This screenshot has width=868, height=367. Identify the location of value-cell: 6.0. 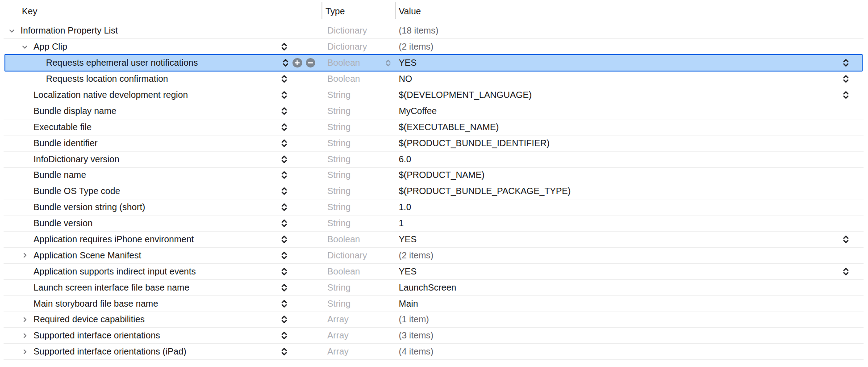
(631, 159).